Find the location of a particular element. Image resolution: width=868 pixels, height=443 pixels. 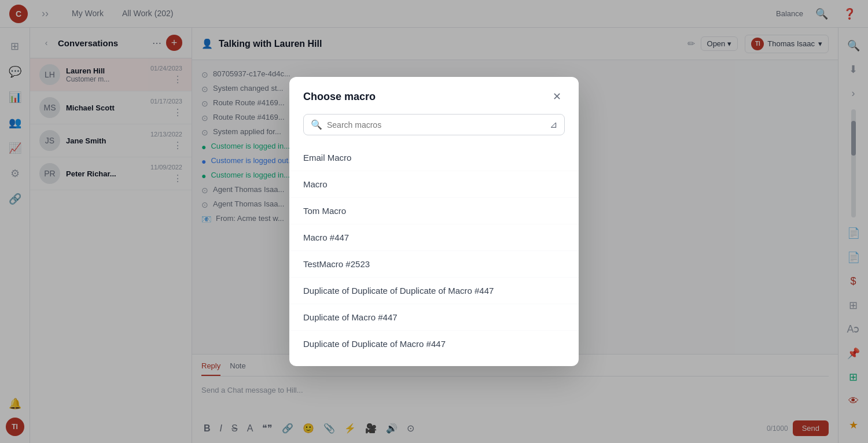

macro-search-input is located at coordinates (436, 125).